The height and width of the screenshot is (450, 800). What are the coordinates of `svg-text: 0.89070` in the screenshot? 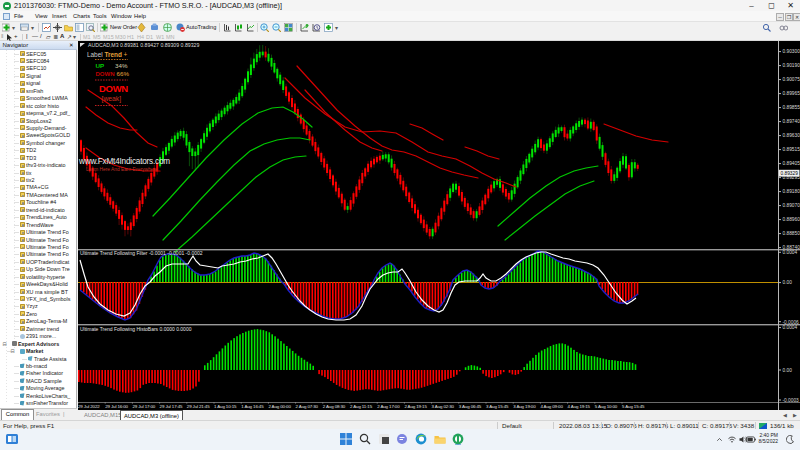 It's located at (792, 206).